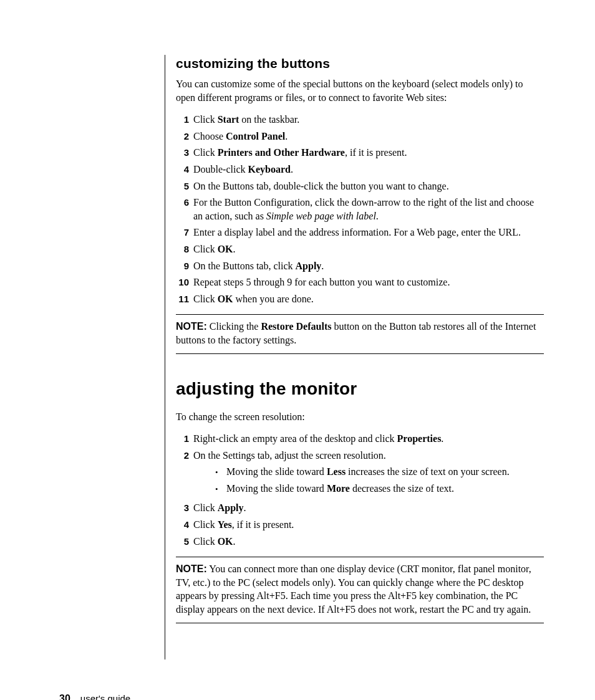 This screenshot has height=700, width=595. I want to click on step-text: Double-click Keyboard., so click(369, 170).